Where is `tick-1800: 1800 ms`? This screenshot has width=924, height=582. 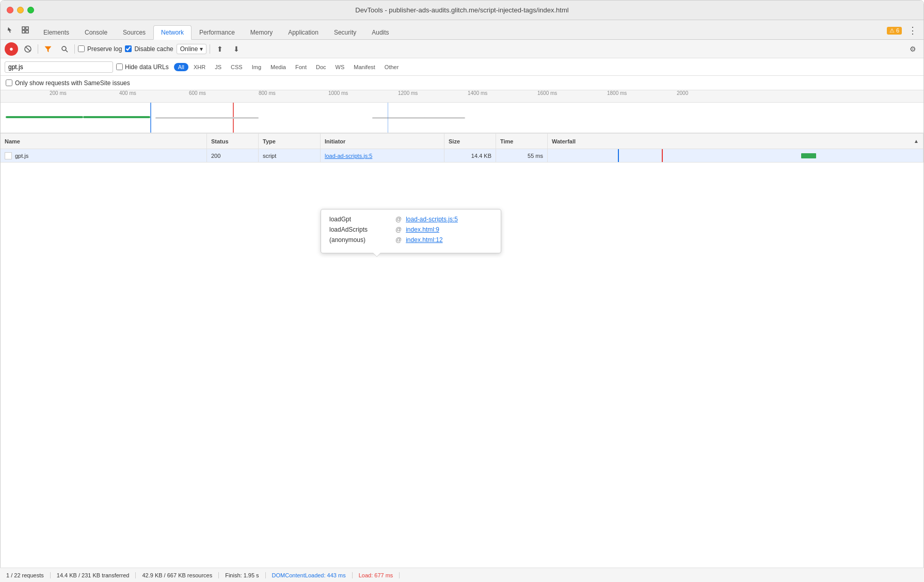 tick-1800: 1800 ms is located at coordinates (617, 93).